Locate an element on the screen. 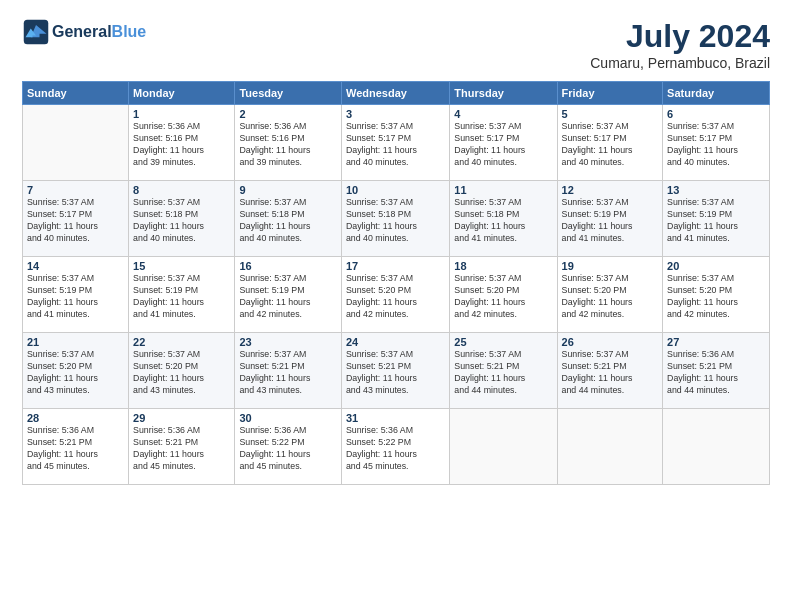  table-cell: 29Sunrise: 5:36 AMSunset: 5:21 PMDayligh… is located at coordinates (182, 447).